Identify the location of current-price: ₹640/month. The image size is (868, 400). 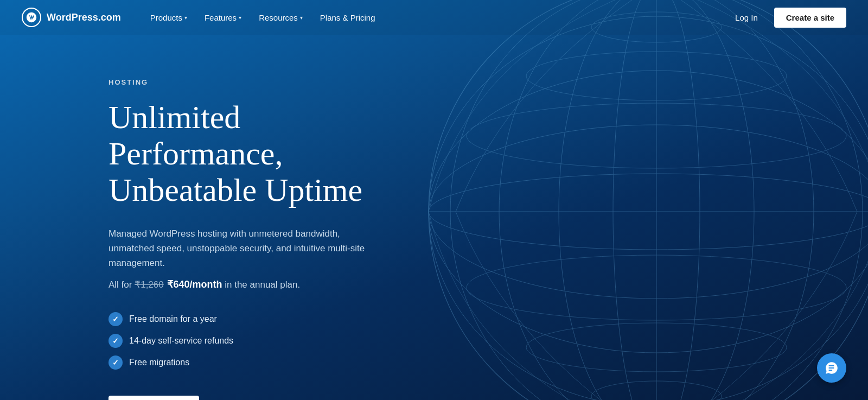
(194, 284).